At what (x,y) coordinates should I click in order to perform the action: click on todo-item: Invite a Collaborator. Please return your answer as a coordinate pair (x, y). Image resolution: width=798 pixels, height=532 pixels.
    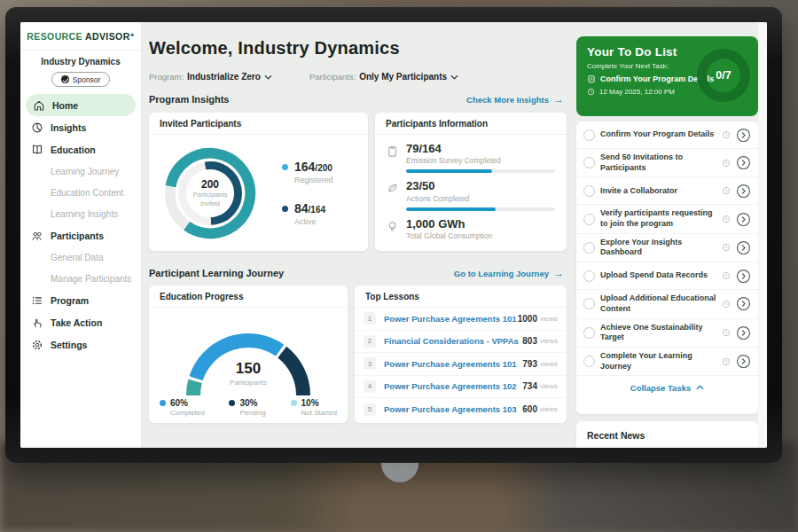
    Looking at the image, I should click on (667, 192).